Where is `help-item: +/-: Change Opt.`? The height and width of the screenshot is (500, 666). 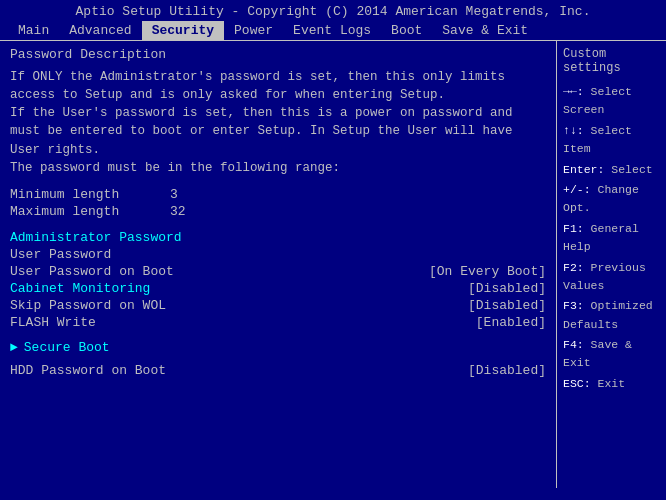 help-item: +/-: Change Opt. is located at coordinates (612, 200).